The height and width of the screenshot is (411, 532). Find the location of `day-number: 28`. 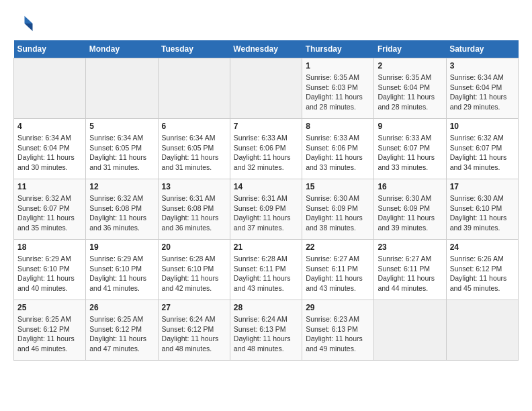

day-number: 28 is located at coordinates (266, 308).